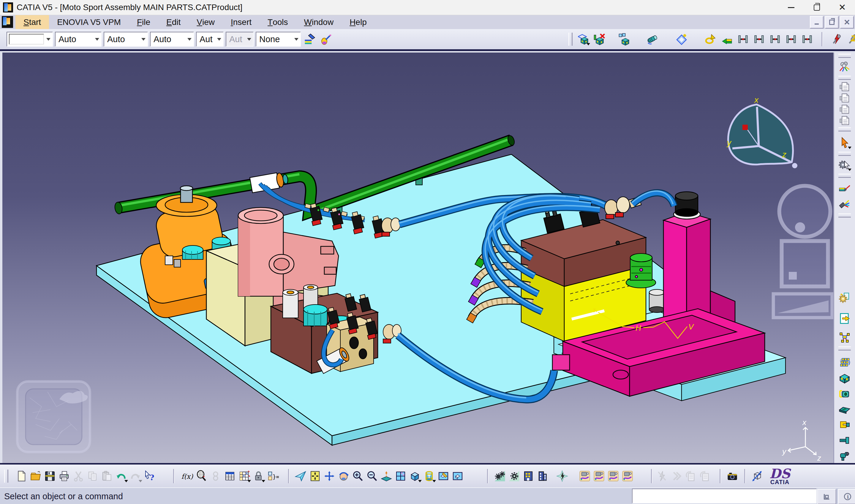  Describe the element at coordinates (844, 440) in the screenshot. I see `bolt-fastener-button` at that location.